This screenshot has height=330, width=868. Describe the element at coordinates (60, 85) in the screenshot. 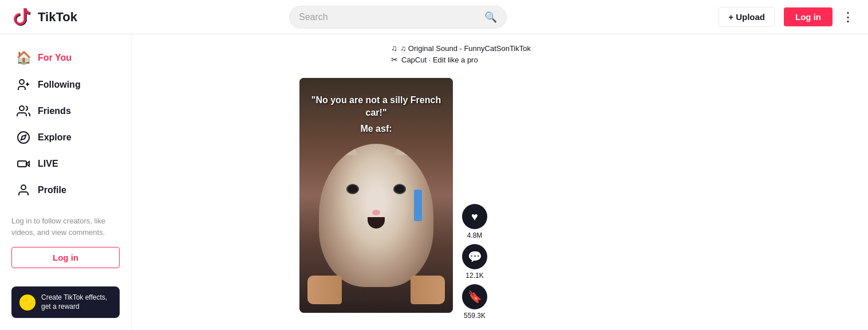

I see `sidebar-label-following: Following` at that location.